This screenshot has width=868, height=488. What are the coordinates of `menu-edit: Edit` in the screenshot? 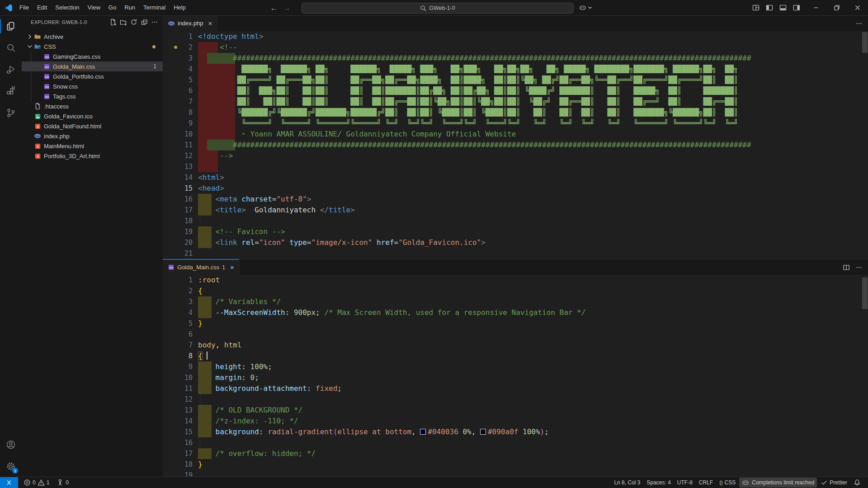 It's located at (42, 8).